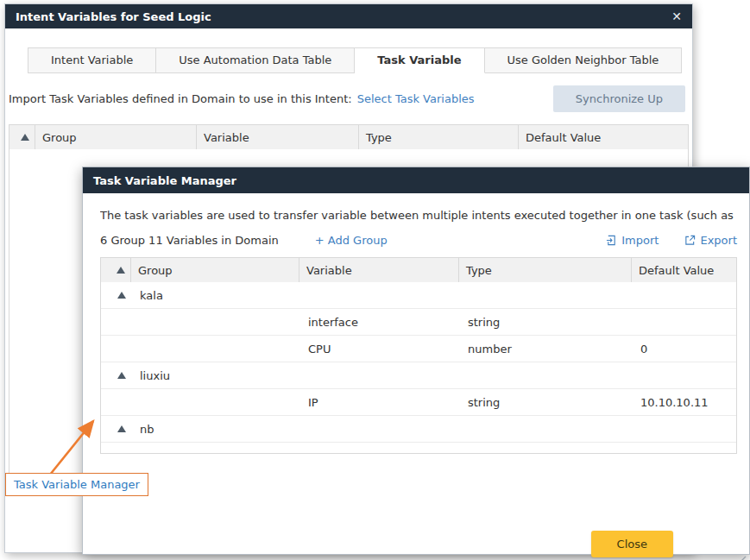 The width and height of the screenshot is (750, 560). I want to click on tab-task-variable: Task Variable, so click(419, 60).